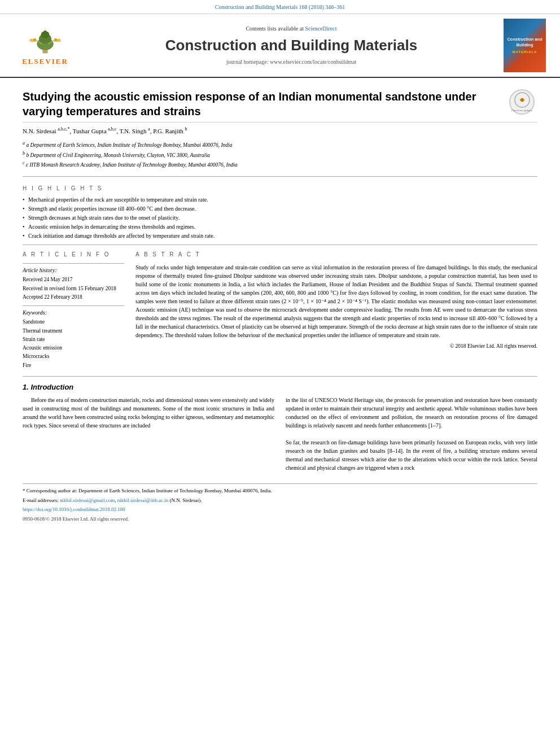  I want to click on keywords-section: Keywords: Sandstone Thermal treatment St…, so click(73, 338).